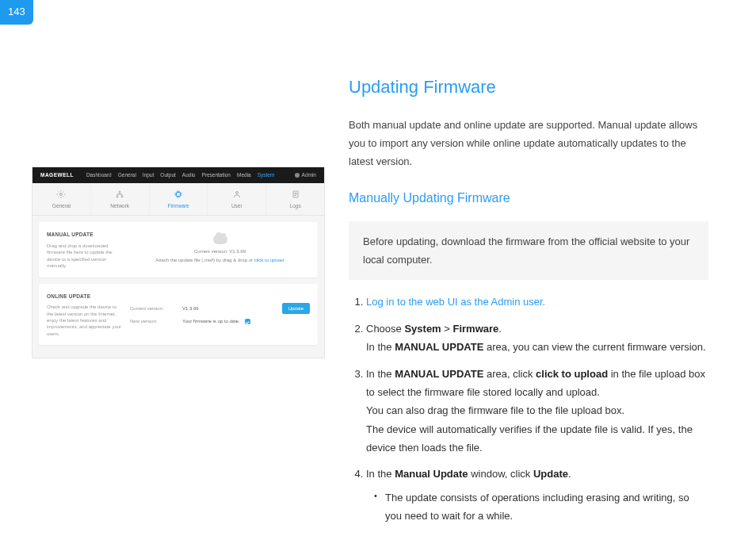  What do you see at coordinates (120, 200) in the screenshot?
I see `tab-network: Network` at bounding box center [120, 200].